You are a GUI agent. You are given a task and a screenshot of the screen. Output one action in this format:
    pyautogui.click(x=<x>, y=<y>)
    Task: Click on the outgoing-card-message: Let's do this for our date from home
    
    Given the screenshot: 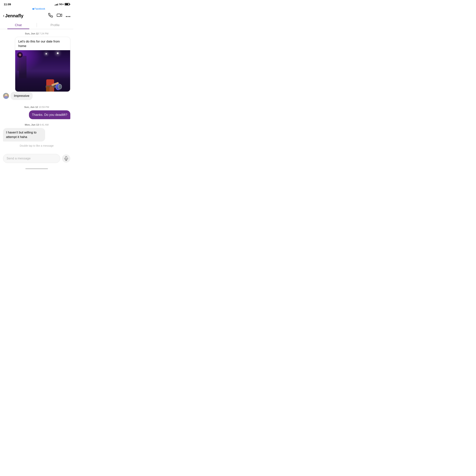 What is the action you would take?
    pyautogui.click(x=37, y=64)
    